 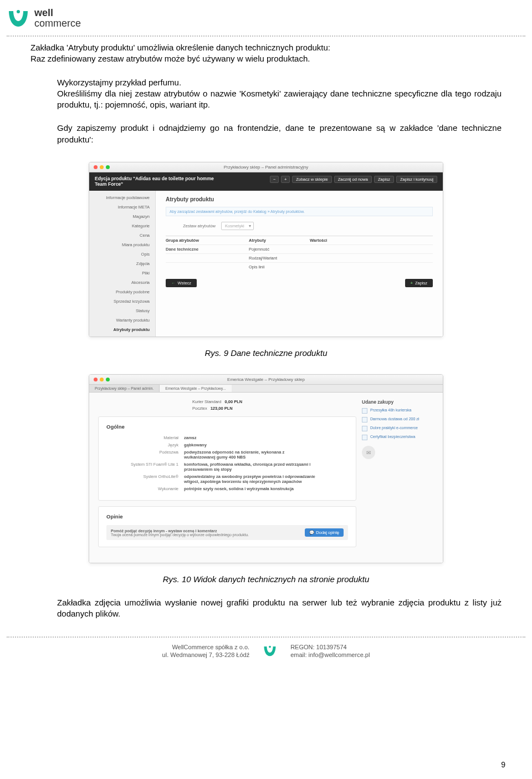 I want to click on box-icon, so click(x=365, y=420).